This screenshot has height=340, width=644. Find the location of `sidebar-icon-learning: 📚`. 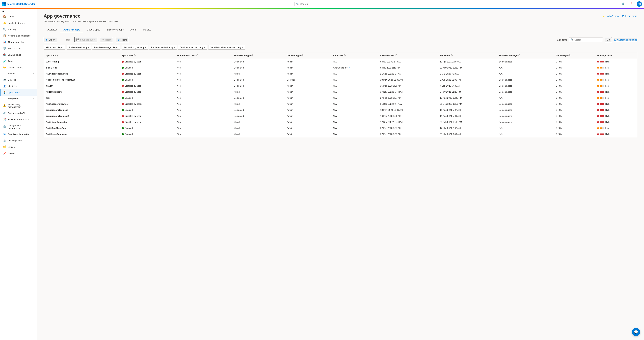

sidebar-icon-learning: 📚 is located at coordinates (4, 55).